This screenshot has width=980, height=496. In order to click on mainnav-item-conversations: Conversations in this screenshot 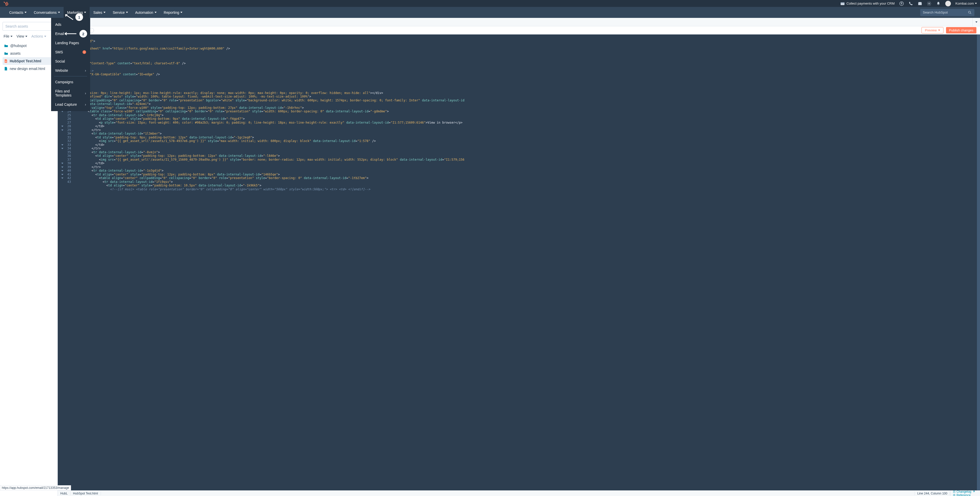, I will do `click(47, 12)`.